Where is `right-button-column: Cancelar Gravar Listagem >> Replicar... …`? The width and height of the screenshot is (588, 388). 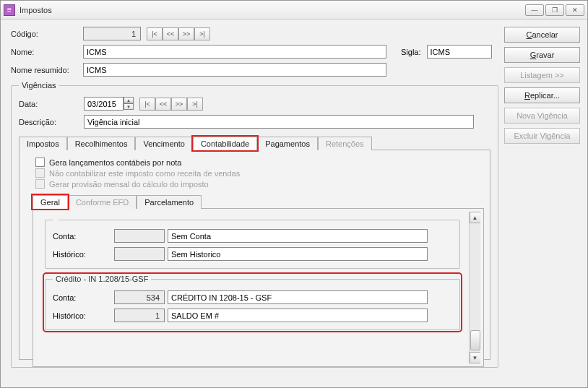 right-button-column: Cancelar Gravar Listagem >> Replicar... … is located at coordinates (542, 204).